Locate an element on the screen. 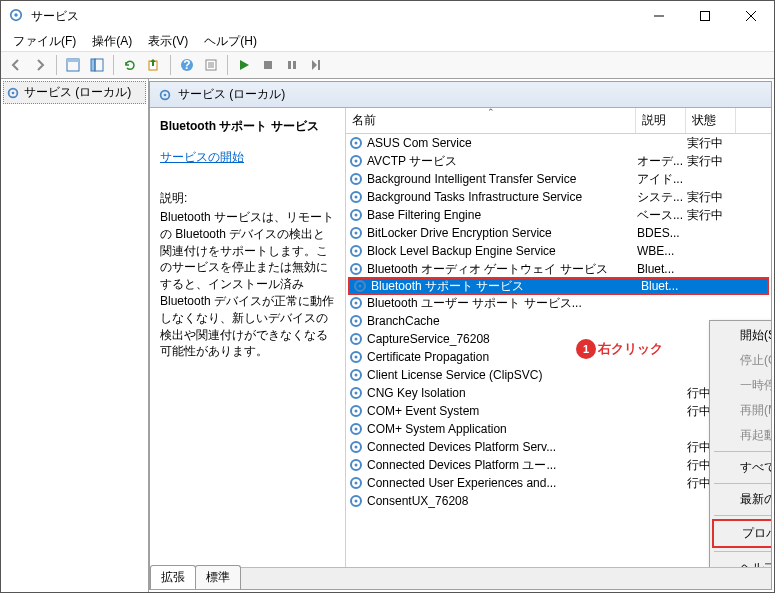  tabs: 拡張 標準 is located at coordinates (460, 578).